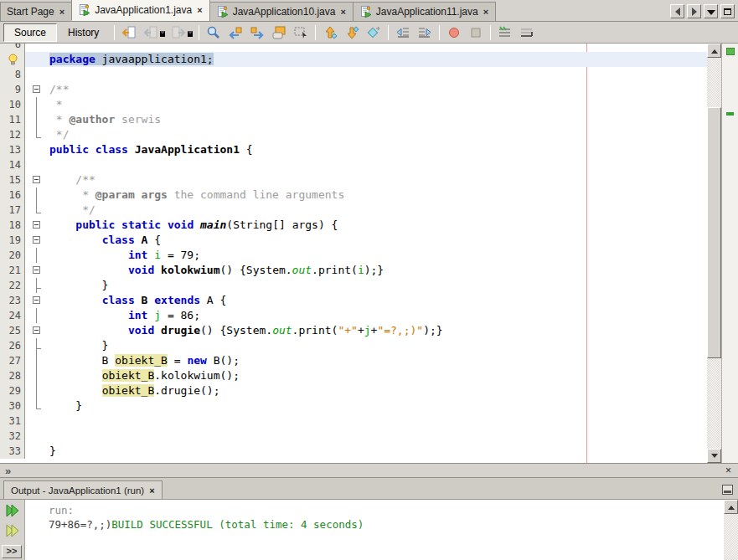  I want to click on output-expand-button: >>, so click(12, 552).